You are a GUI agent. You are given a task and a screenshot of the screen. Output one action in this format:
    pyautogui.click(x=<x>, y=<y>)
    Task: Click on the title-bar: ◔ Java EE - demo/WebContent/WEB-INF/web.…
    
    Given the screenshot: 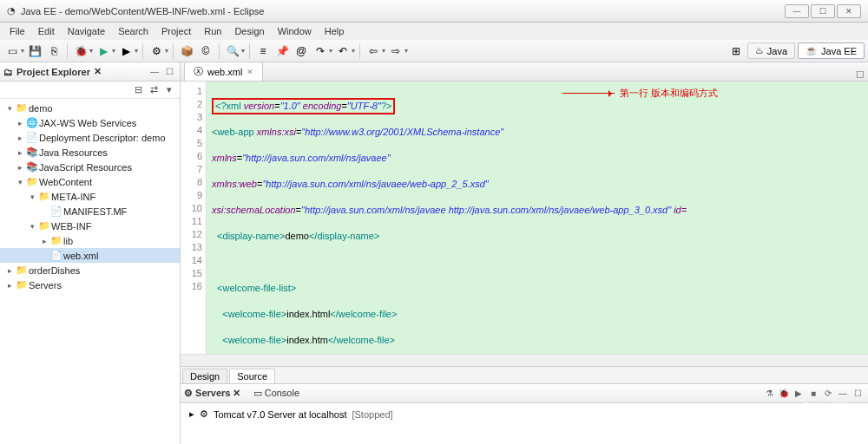 What is the action you would take?
    pyautogui.click(x=434, y=11)
    